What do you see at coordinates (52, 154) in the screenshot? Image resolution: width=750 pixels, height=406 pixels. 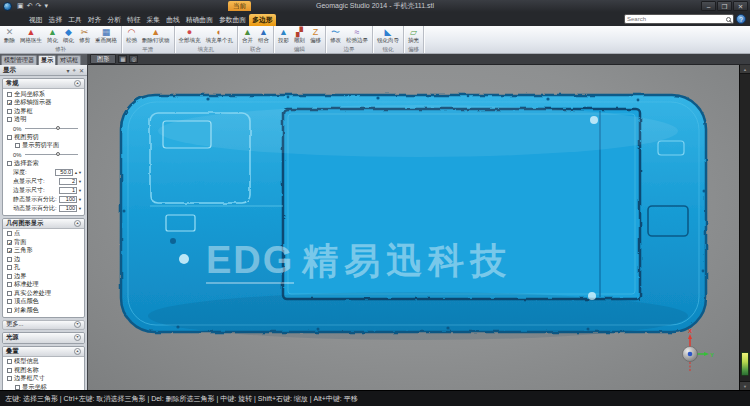 I see `clip-slider` at bounding box center [52, 154].